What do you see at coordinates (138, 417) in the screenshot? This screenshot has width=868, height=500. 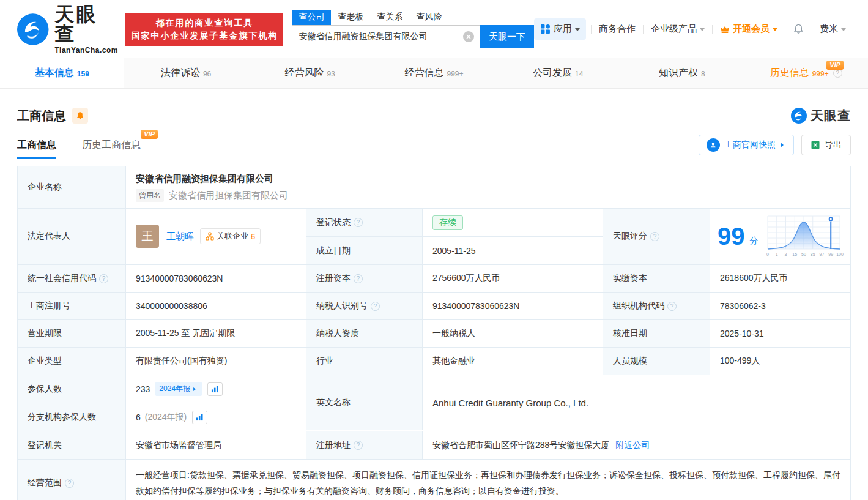 I see `value-text: 6` at bounding box center [138, 417].